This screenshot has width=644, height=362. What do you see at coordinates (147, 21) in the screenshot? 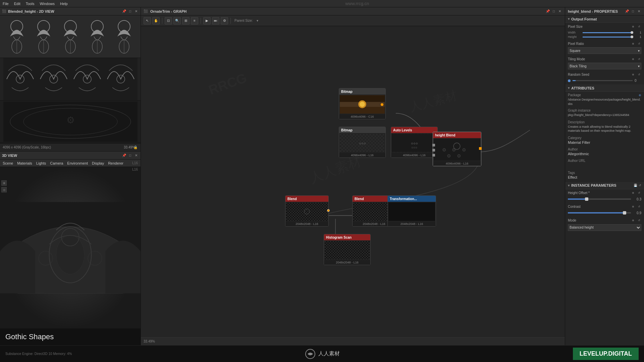
I see `toolbar-select: ↖` at bounding box center [147, 21].